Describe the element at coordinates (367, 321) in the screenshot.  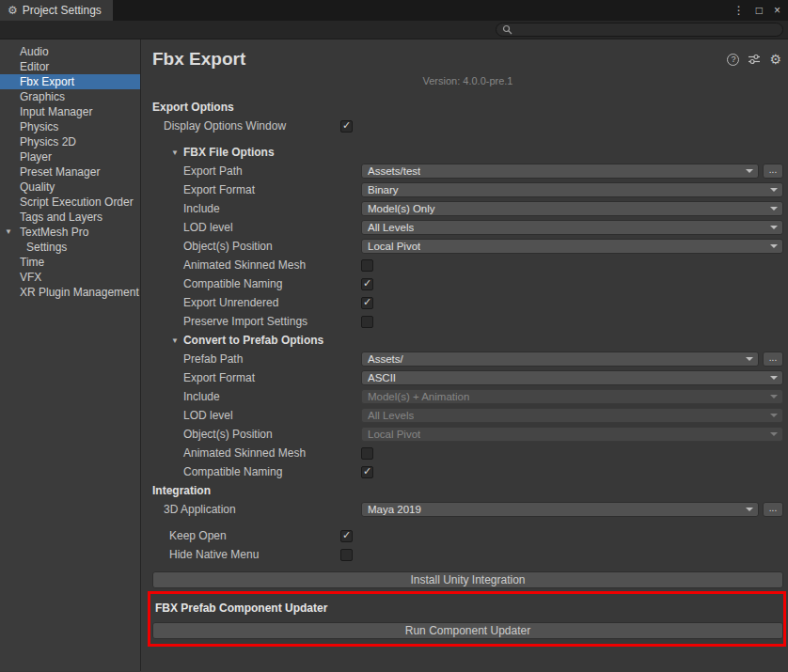
I see `preserve-import-settings-checkbox` at that location.